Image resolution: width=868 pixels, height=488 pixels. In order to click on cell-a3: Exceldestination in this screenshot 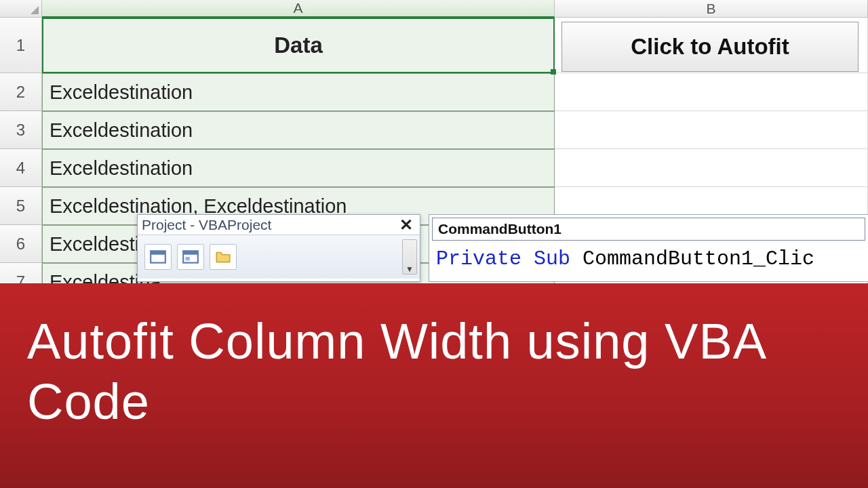, I will do `click(298, 130)`.